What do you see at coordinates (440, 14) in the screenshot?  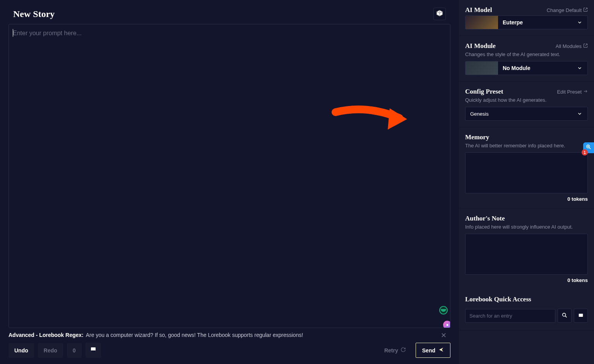 I see `dice-icon` at bounding box center [440, 14].